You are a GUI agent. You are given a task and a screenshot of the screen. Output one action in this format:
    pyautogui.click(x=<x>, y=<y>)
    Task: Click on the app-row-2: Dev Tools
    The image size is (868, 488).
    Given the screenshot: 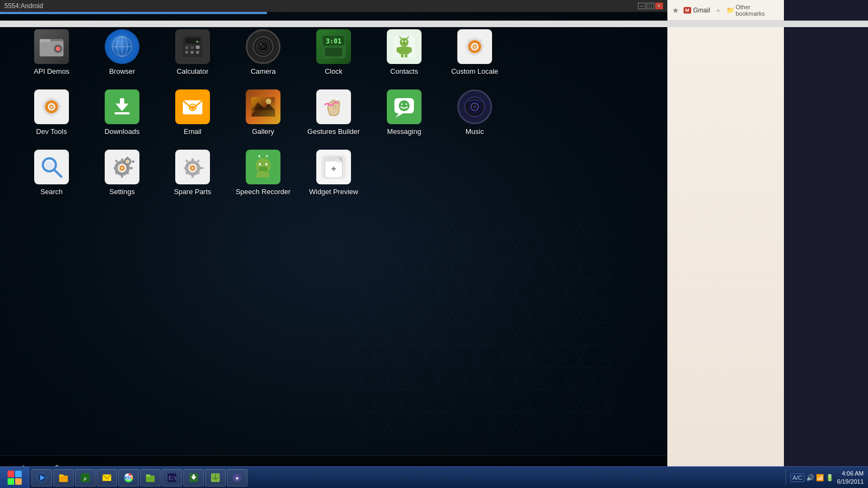 What is the action you would take?
    pyautogui.click(x=334, y=113)
    